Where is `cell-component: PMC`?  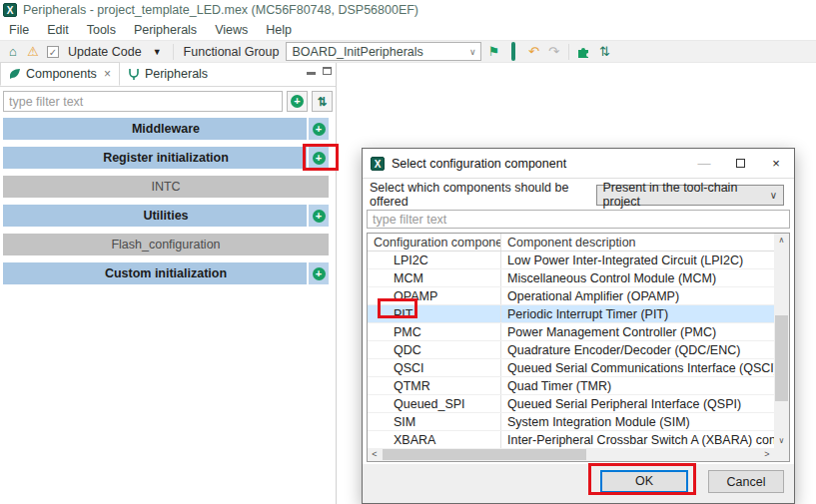
cell-component: PMC is located at coordinates (434, 331).